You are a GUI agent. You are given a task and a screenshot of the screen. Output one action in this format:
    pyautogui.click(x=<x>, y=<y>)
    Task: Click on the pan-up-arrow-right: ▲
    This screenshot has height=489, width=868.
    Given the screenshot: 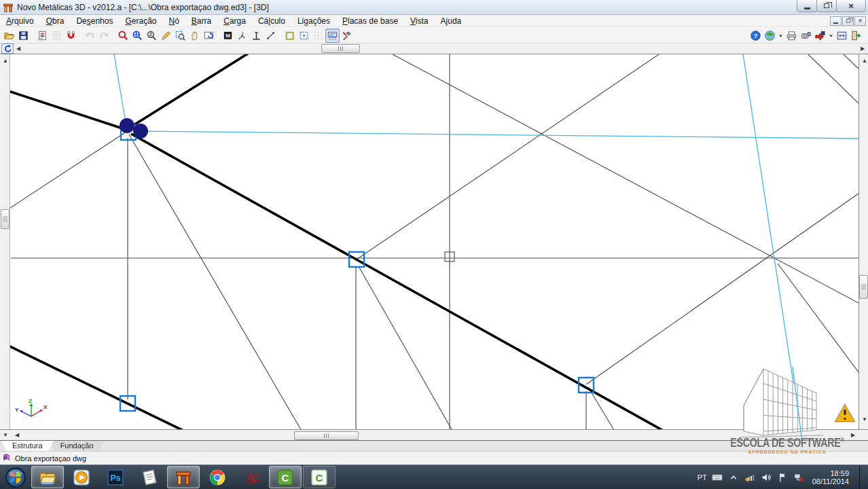 What is the action you would take?
    pyautogui.click(x=865, y=61)
    